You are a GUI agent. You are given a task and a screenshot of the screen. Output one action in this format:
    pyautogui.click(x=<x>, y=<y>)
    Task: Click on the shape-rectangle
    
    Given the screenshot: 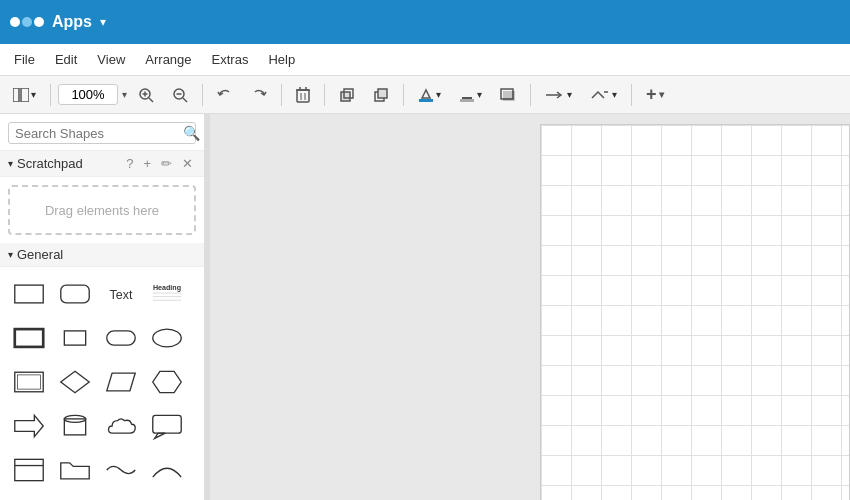 What is the action you would take?
    pyautogui.click(x=29, y=294)
    